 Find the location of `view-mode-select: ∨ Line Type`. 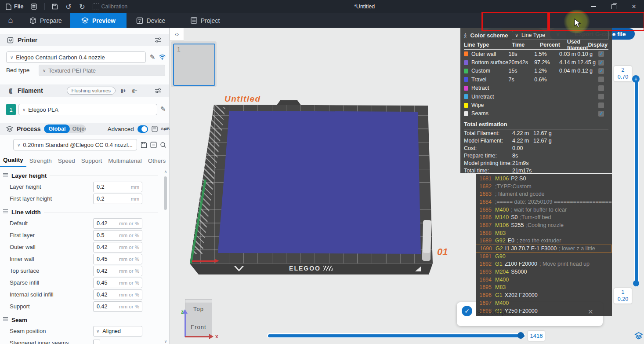

view-mode-select: ∨ Line Type is located at coordinates (560, 35).